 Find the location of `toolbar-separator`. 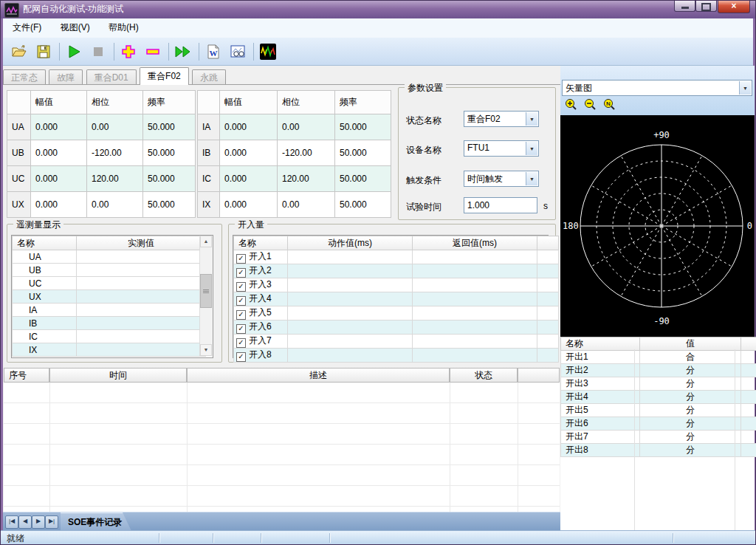

toolbar-separator is located at coordinates (168, 52).